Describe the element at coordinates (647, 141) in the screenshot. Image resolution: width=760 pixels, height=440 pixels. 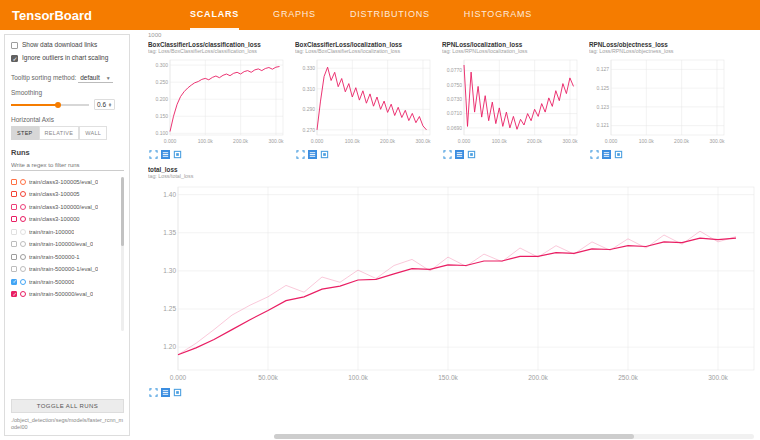
I see `svg-text: 100.0k` at that location.